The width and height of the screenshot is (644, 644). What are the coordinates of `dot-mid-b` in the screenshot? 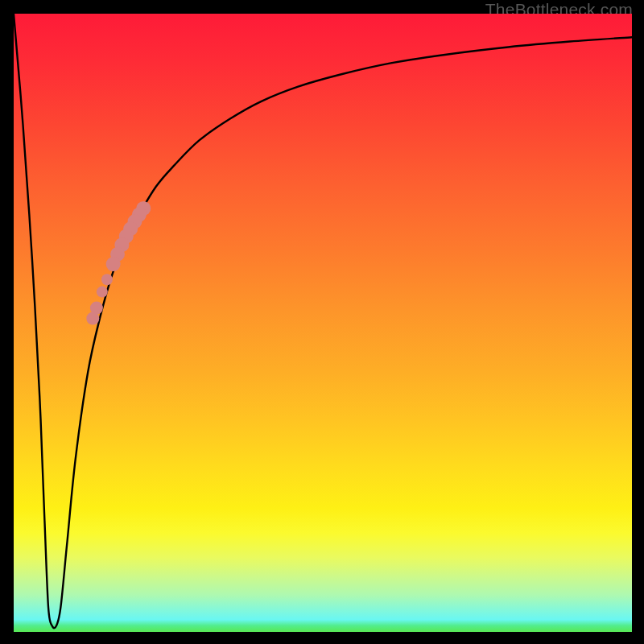 It's located at (102, 292).